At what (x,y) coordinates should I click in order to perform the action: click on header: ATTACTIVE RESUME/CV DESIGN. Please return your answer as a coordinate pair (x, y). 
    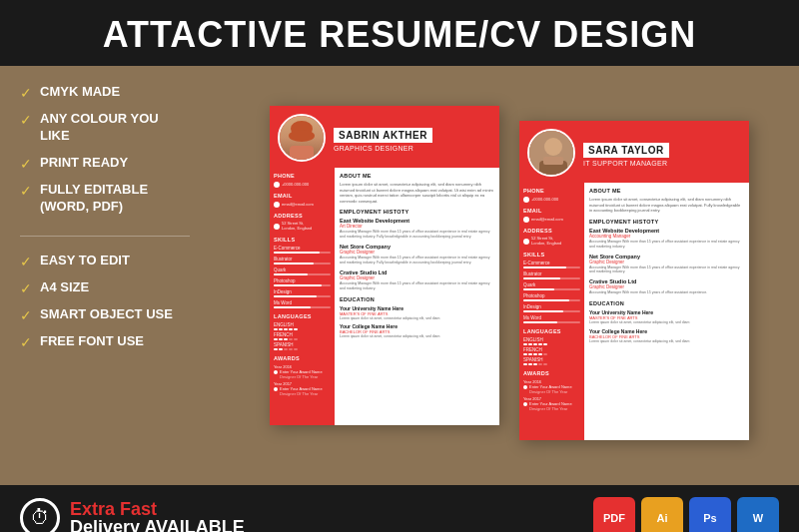
    Looking at the image, I should click on (400, 33).